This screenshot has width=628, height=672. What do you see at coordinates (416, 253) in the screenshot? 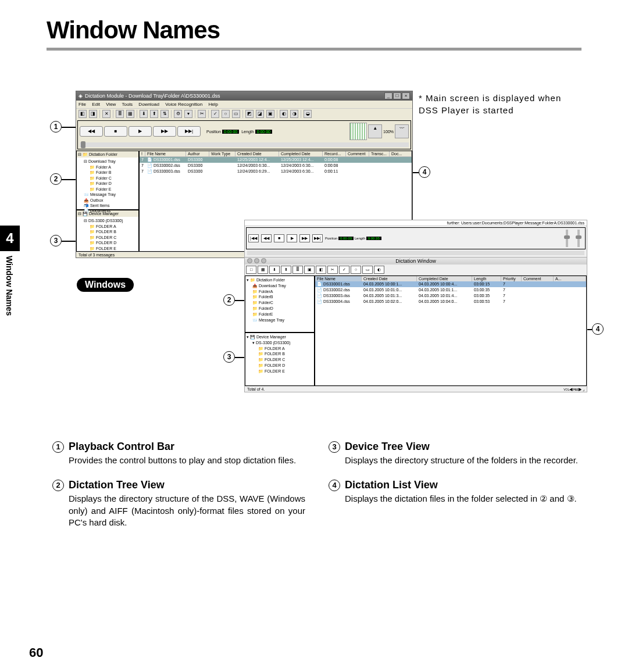
I see `seek-bar` at bounding box center [416, 253].